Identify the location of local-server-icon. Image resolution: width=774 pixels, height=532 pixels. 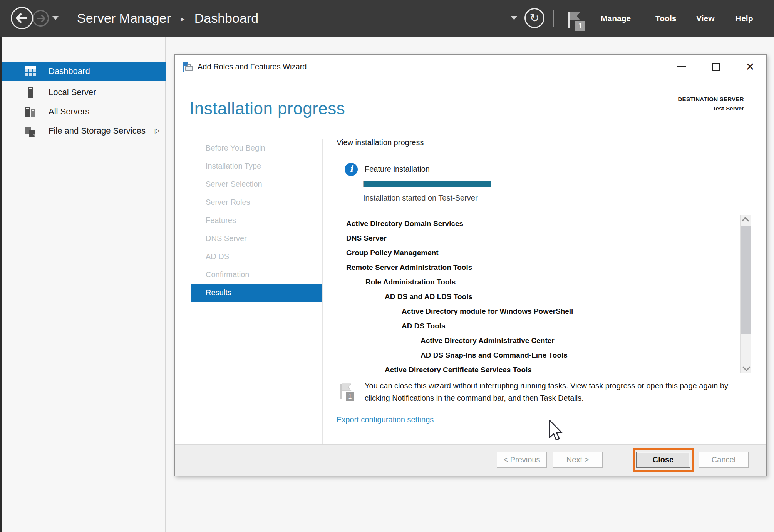
(30, 92).